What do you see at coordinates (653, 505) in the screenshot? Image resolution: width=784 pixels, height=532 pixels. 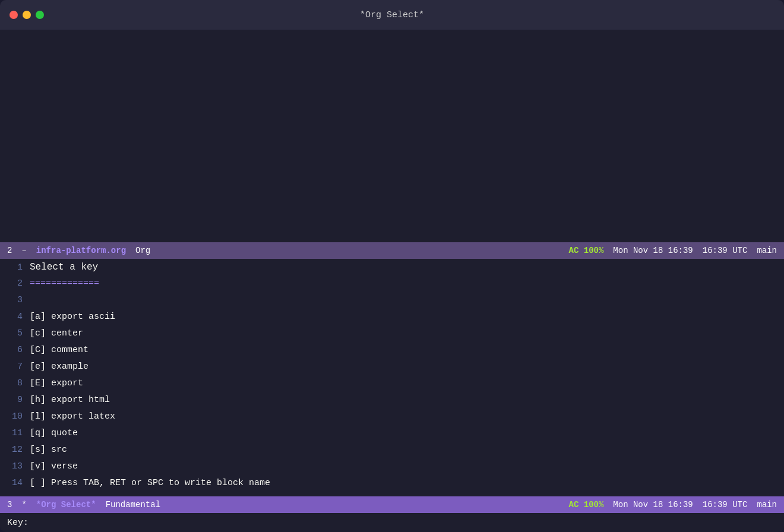 I see `modeline2-datetime: Mon Nov 18 16:39` at bounding box center [653, 505].